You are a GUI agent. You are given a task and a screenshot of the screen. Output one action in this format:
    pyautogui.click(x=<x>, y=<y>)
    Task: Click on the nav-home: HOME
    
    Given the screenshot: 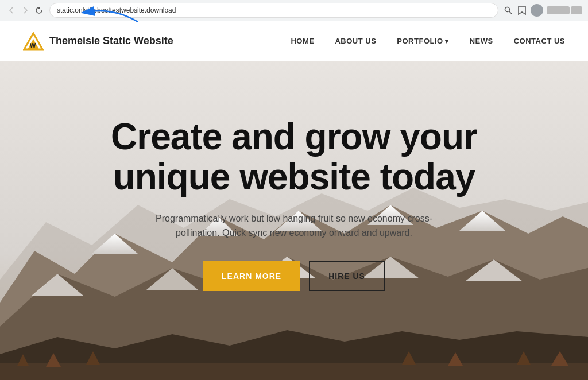 What is the action you would take?
    pyautogui.click(x=302, y=41)
    